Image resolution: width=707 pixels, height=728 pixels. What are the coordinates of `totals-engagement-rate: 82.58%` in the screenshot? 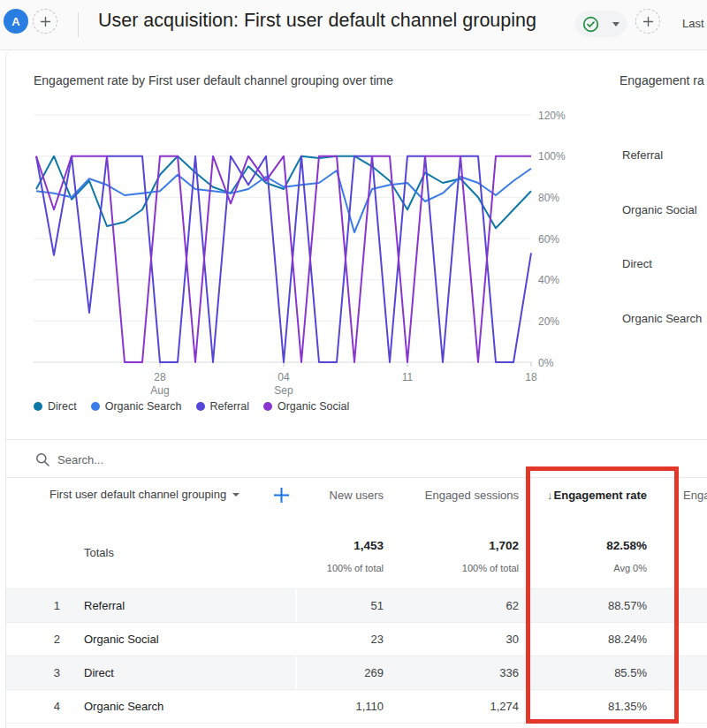 It's located at (583, 546).